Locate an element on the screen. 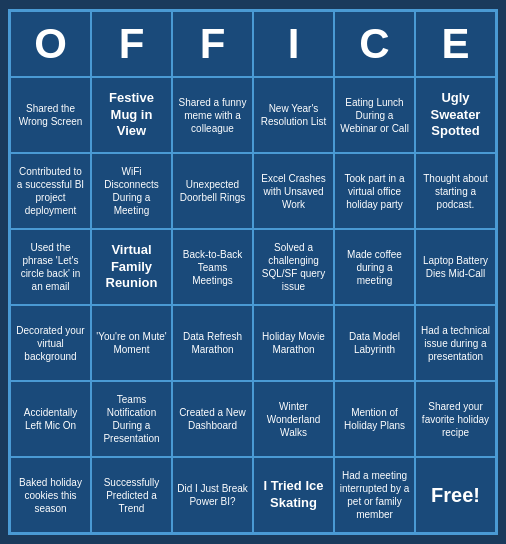  bingo-cell: Free! is located at coordinates (456, 495).